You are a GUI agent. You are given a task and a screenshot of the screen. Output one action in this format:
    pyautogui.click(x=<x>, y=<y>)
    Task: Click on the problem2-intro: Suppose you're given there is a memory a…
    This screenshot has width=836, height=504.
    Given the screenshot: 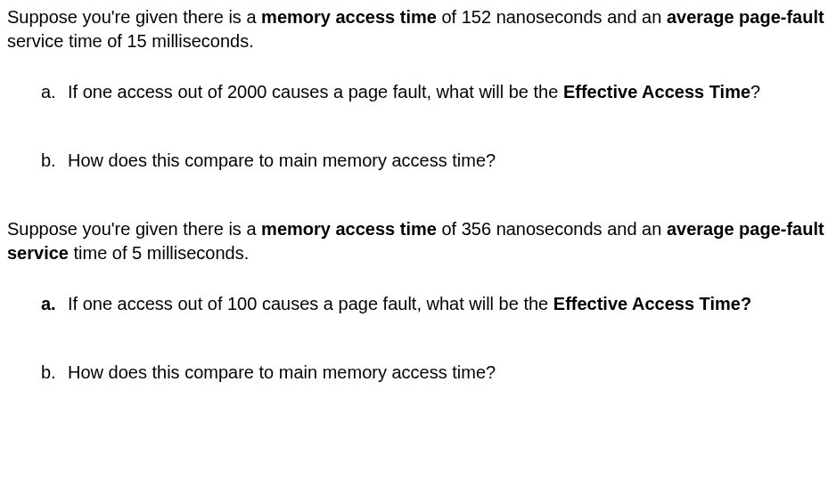 What is the action you would take?
    pyautogui.click(x=420, y=241)
    